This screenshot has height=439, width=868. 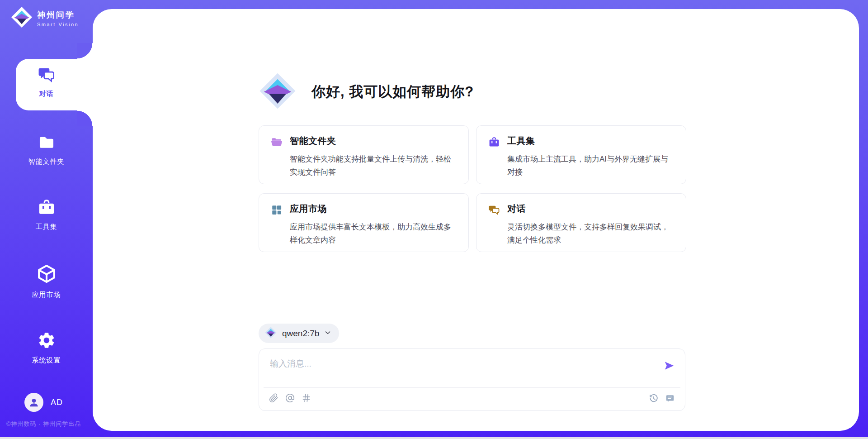 What do you see at coordinates (34, 402) in the screenshot?
I see `user-avatar-icon` at bounding box center [34, 402].